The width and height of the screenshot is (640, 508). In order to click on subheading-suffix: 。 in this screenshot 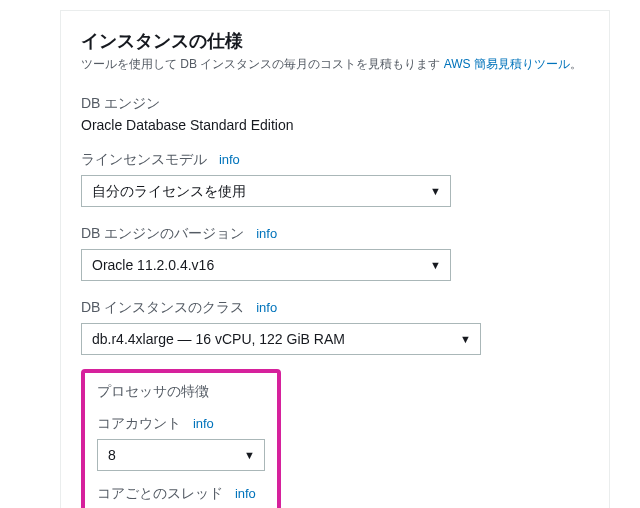, I will do `click(576, 64)`.